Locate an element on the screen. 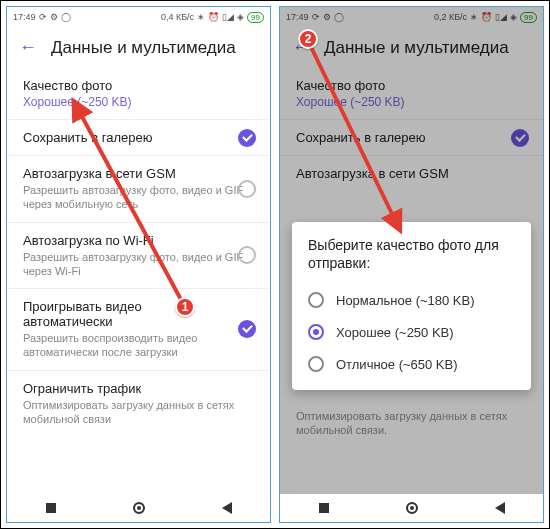 This screenshot has height=529, width=550. annotation-badge-2: 2 is located at coordinates (308, 39).